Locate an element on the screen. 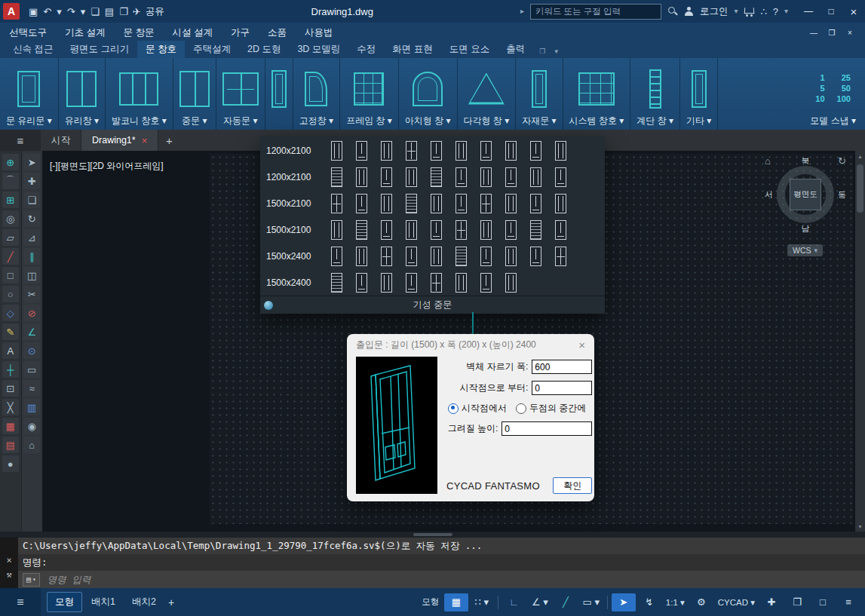  wall-cut-width-input is located at coordinates (562, 366).